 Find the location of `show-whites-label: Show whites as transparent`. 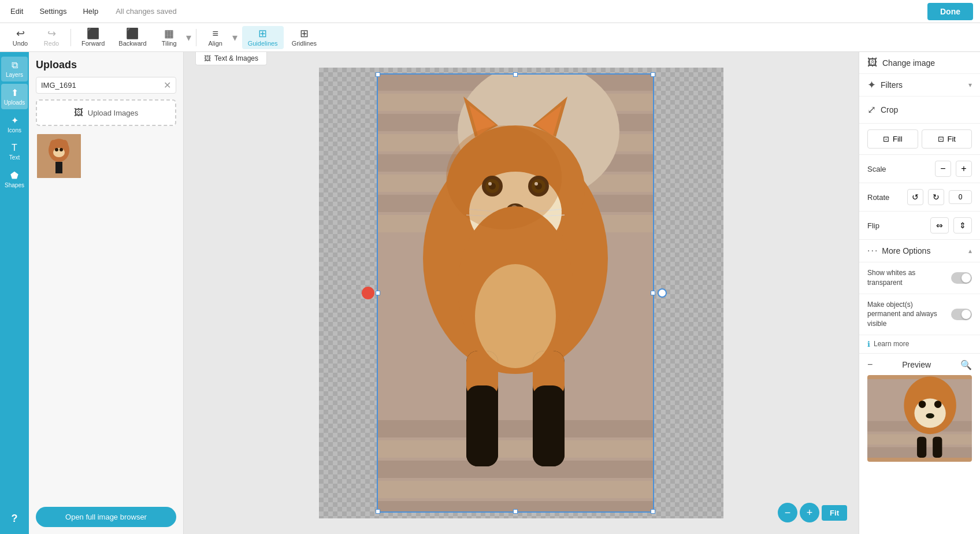

show-whites-label: Show whites as transparent is located at coordinates (907, 278).